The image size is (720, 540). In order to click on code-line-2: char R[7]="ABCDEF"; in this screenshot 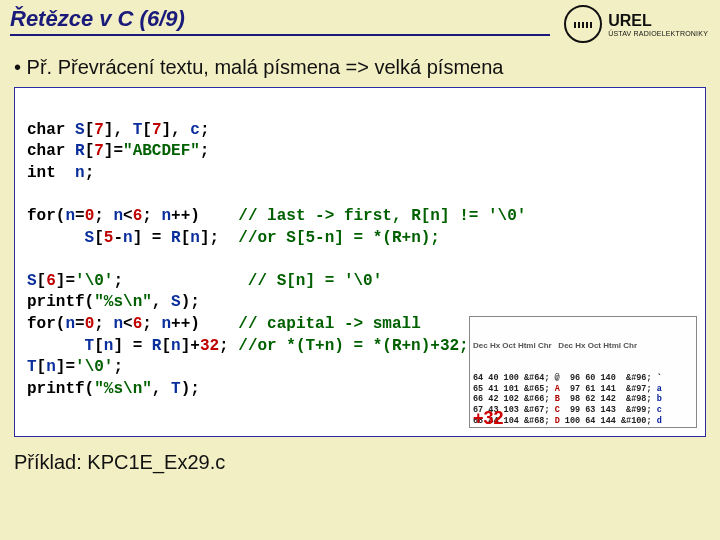, I will do `click(118, 151)`.